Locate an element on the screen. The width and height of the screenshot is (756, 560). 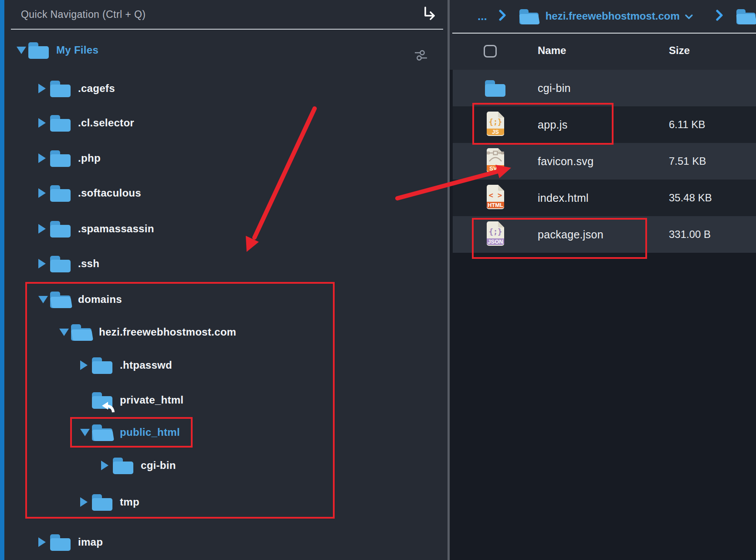
tree-item-label: .php is located at coordinates (89, 158).